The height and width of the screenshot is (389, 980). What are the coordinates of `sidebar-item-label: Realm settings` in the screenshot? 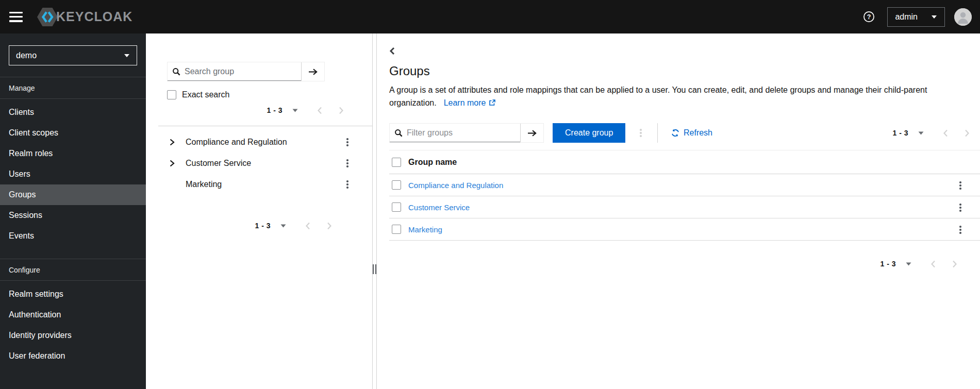 It's located at (36, 294).